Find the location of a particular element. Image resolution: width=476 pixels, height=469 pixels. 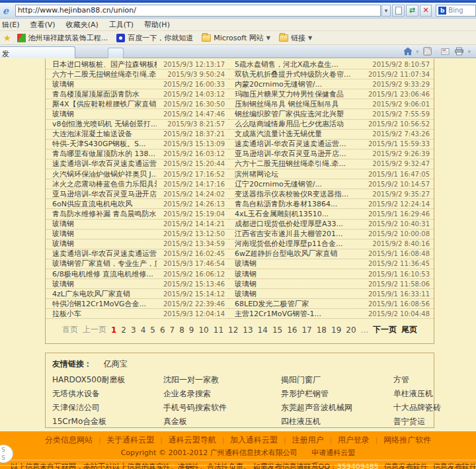

page-number-6: 6 is located at coordinates (163, 330).